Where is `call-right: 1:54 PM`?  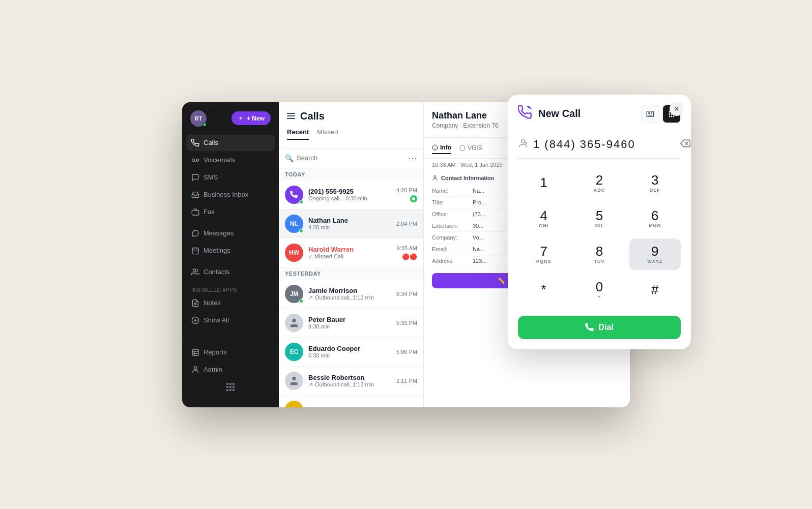 call-right: 1:54 PM is located at coordinates (407, 407).